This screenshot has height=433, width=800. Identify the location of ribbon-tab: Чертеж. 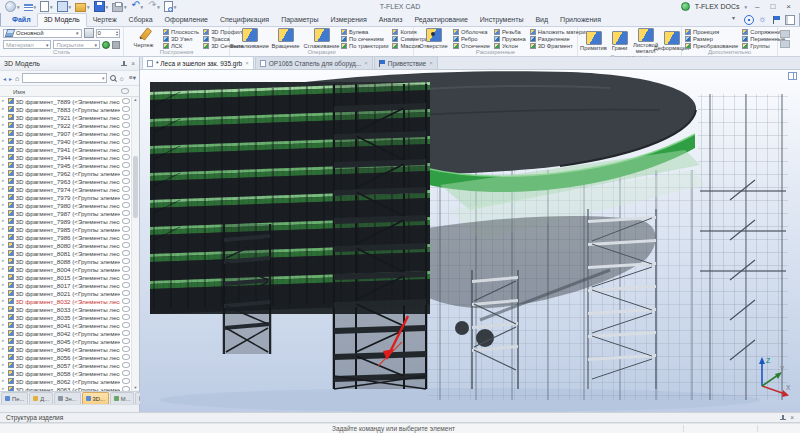
(105, 20).